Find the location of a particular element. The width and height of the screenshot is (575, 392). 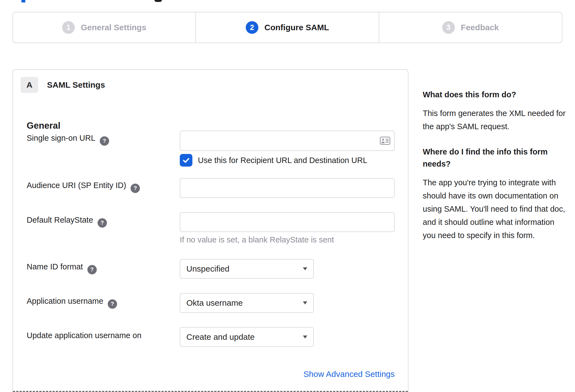

audience-uri-label: Audience URI (SP Entity ID)? is located at coordinates (83, 187).